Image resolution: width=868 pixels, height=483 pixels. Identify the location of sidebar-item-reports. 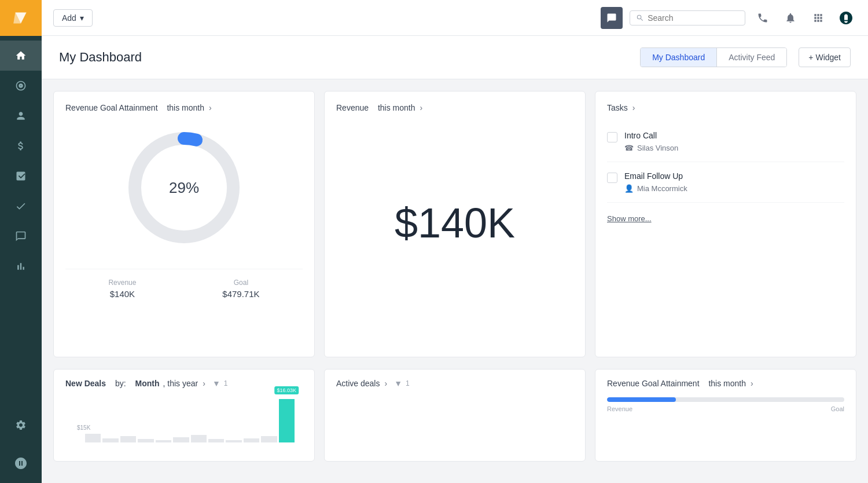
(21, 266).